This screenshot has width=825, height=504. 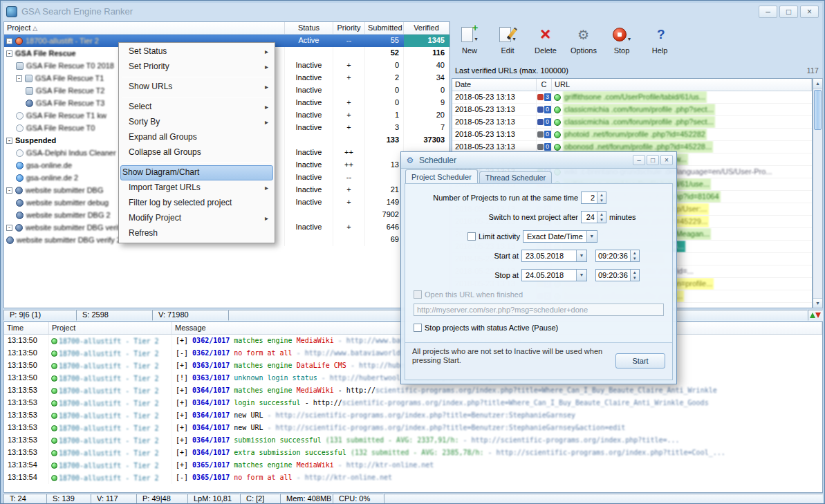 I want to click on delete-button: Delete, so click(x=546, y=44).